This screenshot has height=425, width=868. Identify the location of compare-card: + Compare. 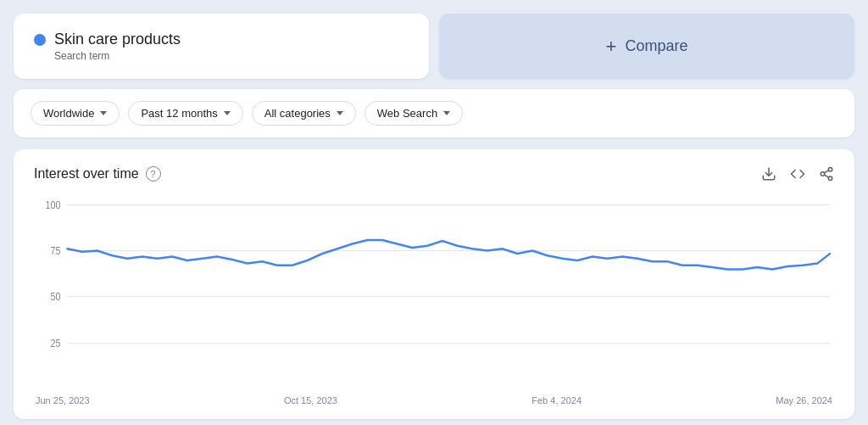
(647, 46).